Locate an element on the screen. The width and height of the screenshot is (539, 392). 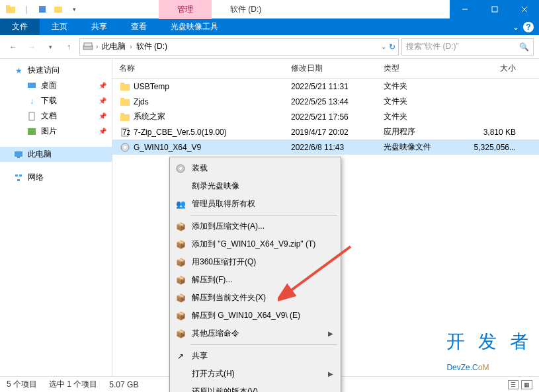
back-button: ← is located at coordinates (13, 47).